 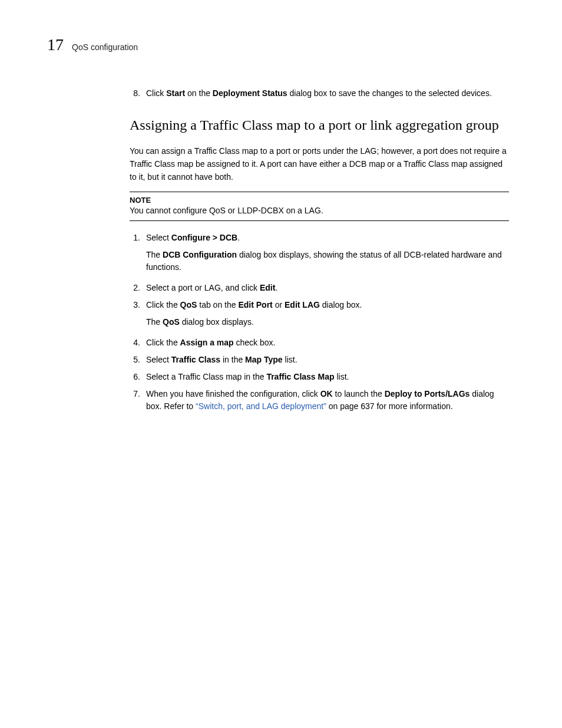 What do you see at coordinates (319, 305) in the screenshot?
I see `step-3: 3. Click the QoS tab on the Edit Port or…` at bounding box center [319, 305].